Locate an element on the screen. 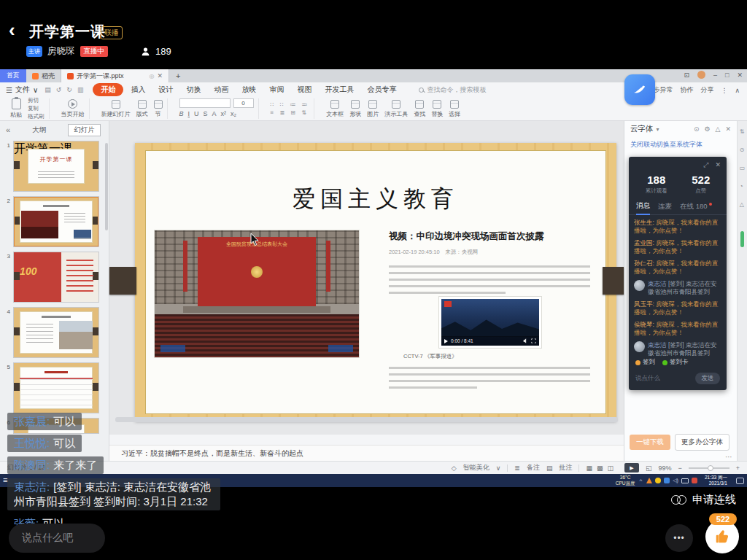 Image resolution: width=747 pixels, height=560 pixels. pane-title-caret: ▾ is located at coordinates (658, 130).